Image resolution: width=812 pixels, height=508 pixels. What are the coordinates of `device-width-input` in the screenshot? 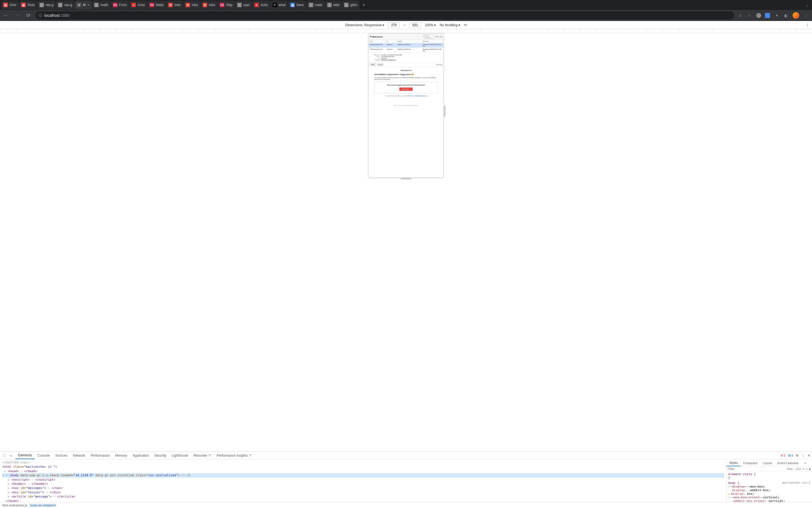 It's located at (394, 25).